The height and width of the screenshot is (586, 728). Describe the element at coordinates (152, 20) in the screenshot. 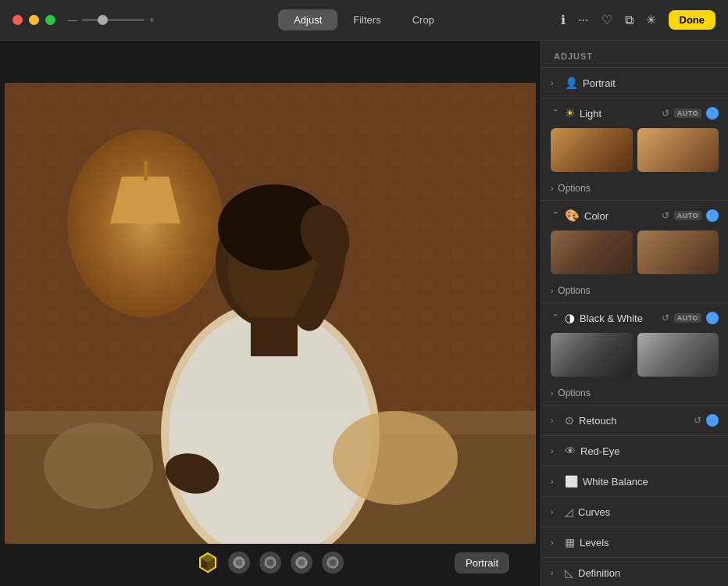

I see `zoom-in-icon: +` at that location.